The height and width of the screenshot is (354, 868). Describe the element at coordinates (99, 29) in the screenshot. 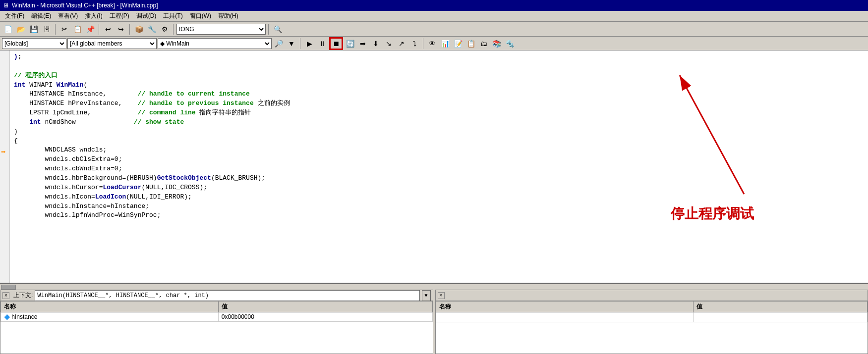

I see `separator2` at that location.